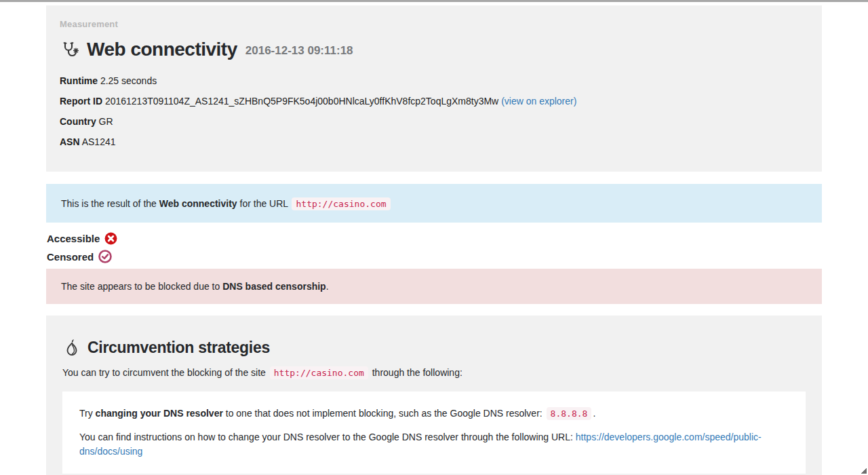 Image resolution: width=868 pixels, height=475 pixels. I want to click on country-row: Country GR, so click(434, 121).